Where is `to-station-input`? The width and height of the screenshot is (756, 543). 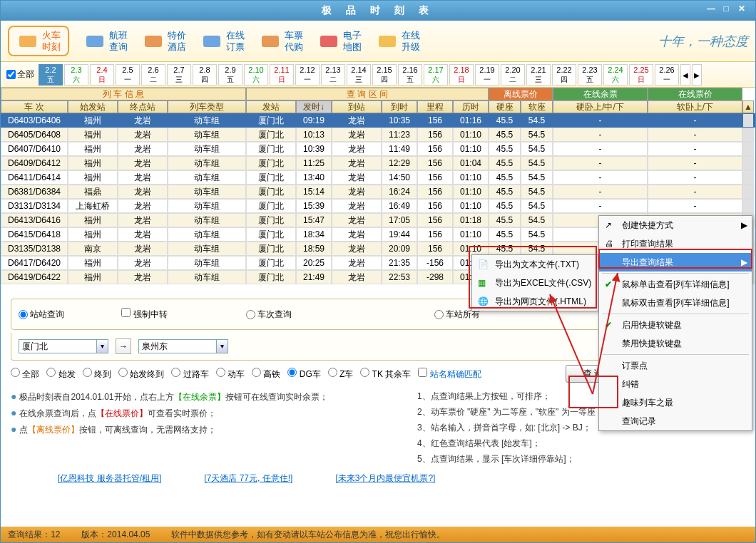 to-station-input is located at coordinates (178, 346).